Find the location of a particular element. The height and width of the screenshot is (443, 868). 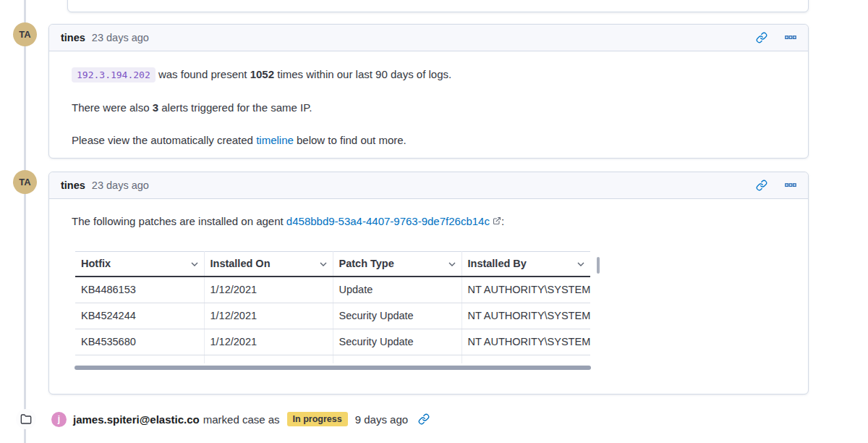

column-header-installed-on: Installed On is located at coordinates (268, 265).